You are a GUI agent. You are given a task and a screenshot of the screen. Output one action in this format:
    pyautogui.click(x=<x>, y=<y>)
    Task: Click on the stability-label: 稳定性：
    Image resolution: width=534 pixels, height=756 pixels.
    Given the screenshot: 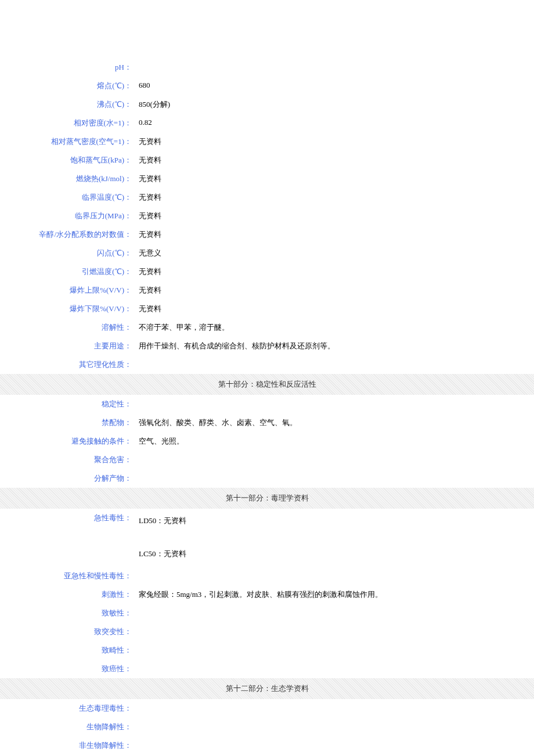 What is the action you would take?
    pyautogui.click(x=68, y=404)
    